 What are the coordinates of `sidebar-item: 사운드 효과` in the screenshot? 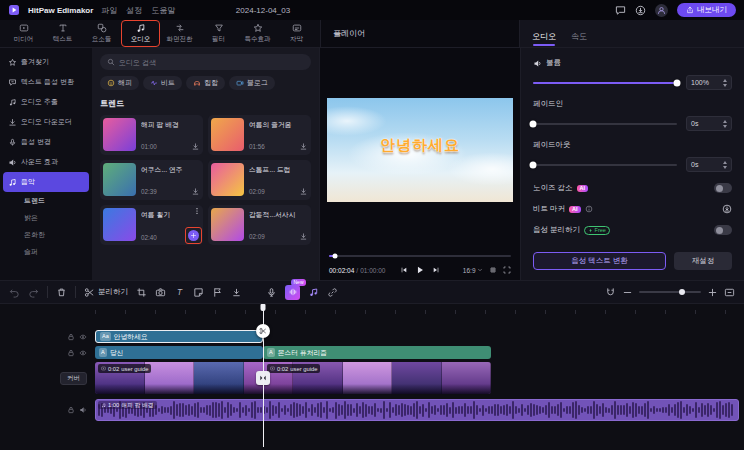 It's located at (46, 162).